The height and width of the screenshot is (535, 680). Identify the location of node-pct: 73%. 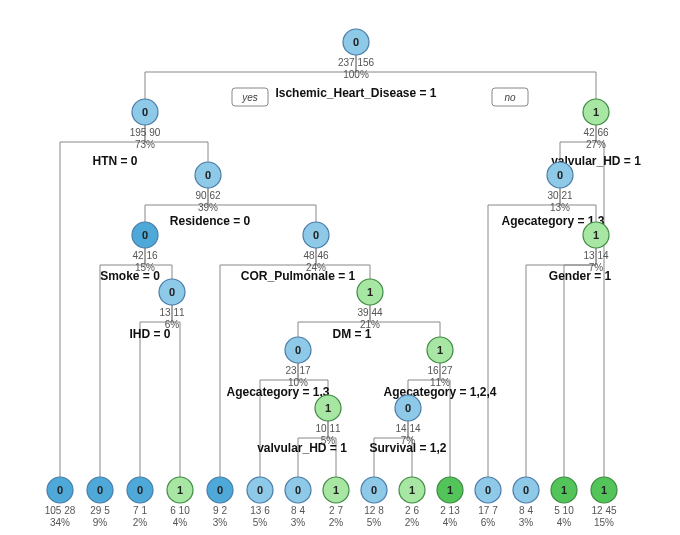
(145, 144).